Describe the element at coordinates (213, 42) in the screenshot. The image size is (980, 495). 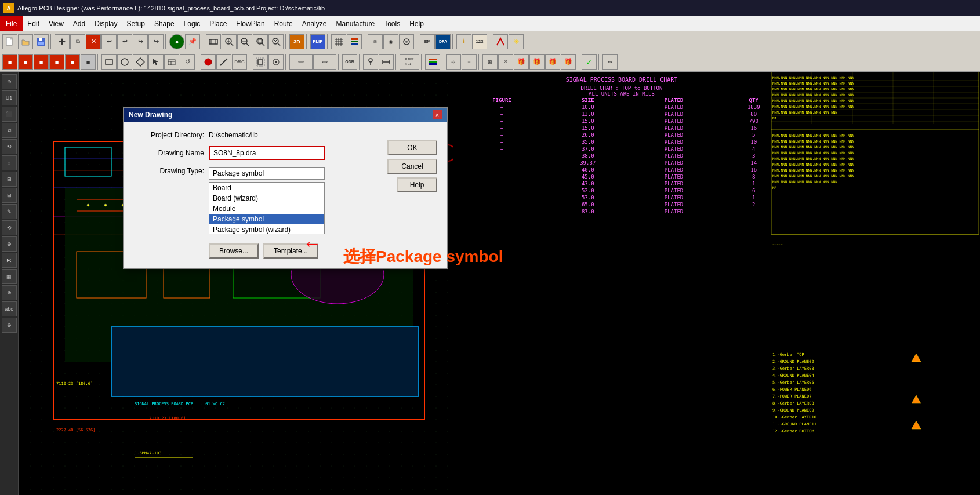
I see `tb-zoom-fit-btn` at that location.